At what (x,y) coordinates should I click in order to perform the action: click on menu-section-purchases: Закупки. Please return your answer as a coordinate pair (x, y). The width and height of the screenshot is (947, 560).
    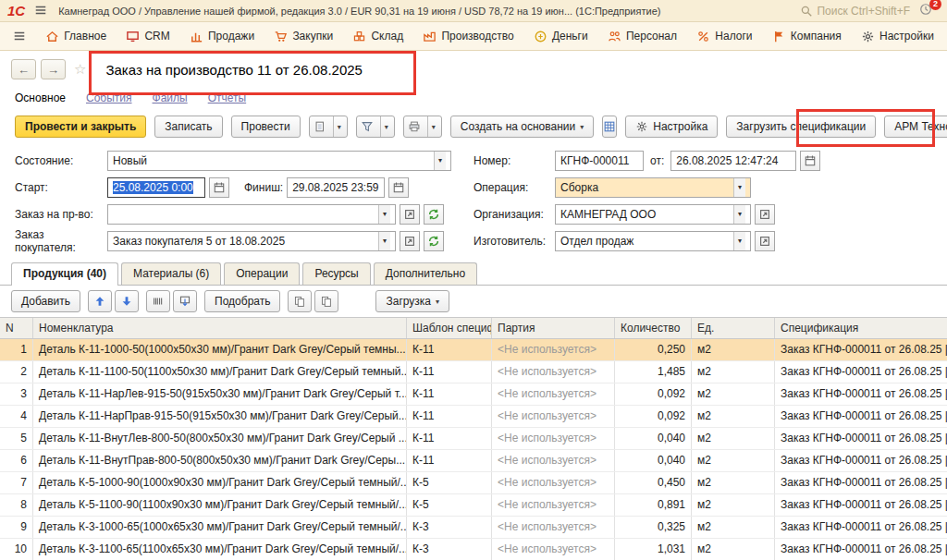
    Looking at the image, I should click on (303, 37).